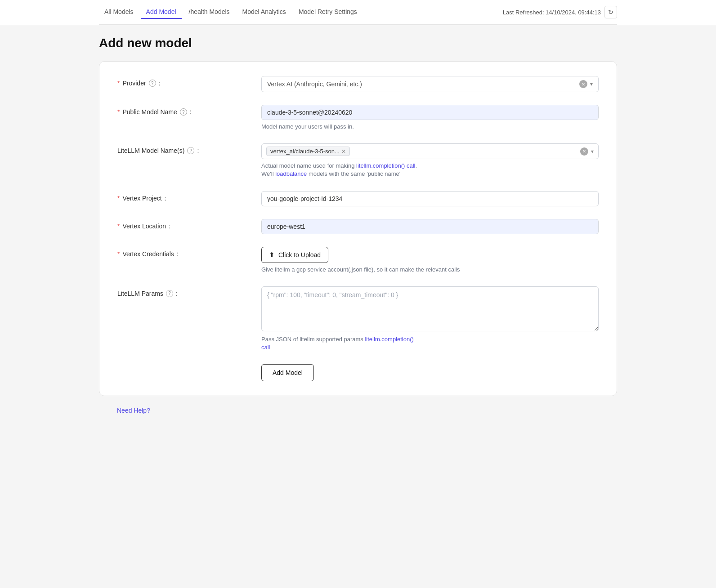 The height and width of the screenshot is (588, 716). I want to click on provider-select-value: Vertex AI (Anthropic, Gemini, etc.), so click(423, 84).